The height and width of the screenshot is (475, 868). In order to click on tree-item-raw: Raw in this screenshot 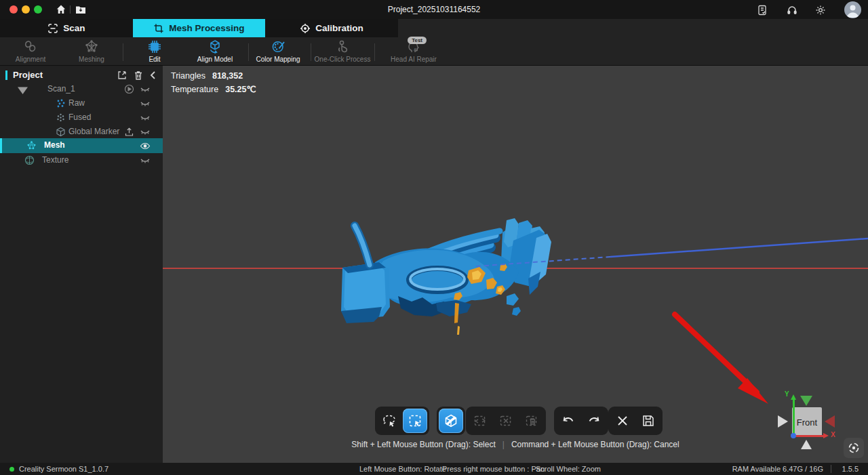, I will do `click(81, 103)`.